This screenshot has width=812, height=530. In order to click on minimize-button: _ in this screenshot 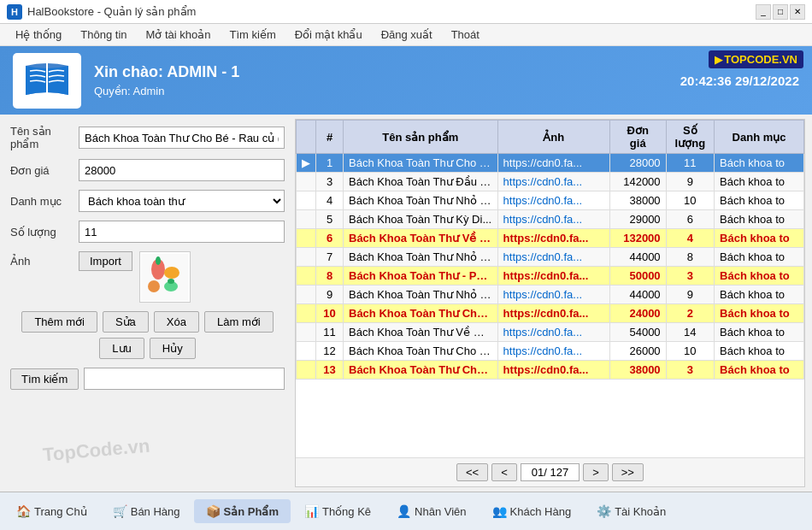, I will do `click(763, 12)`.